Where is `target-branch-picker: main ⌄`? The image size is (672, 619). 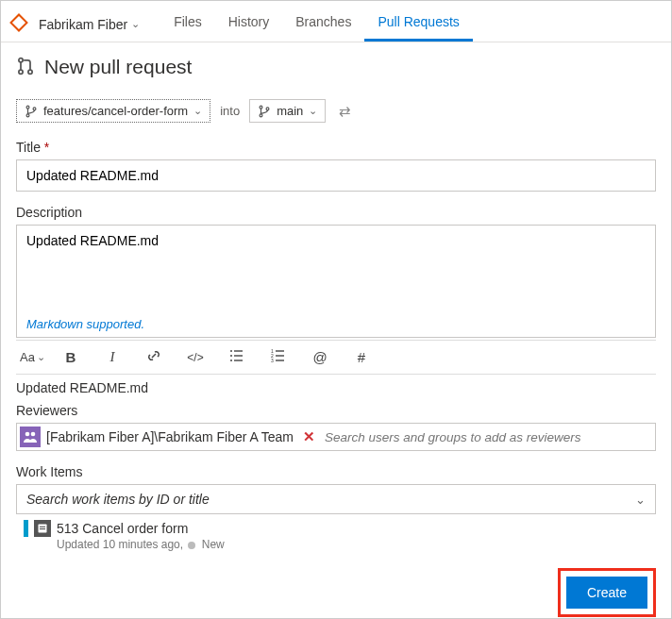 target-branch-picker: main ⌄ is located at coordinates (287, 111).